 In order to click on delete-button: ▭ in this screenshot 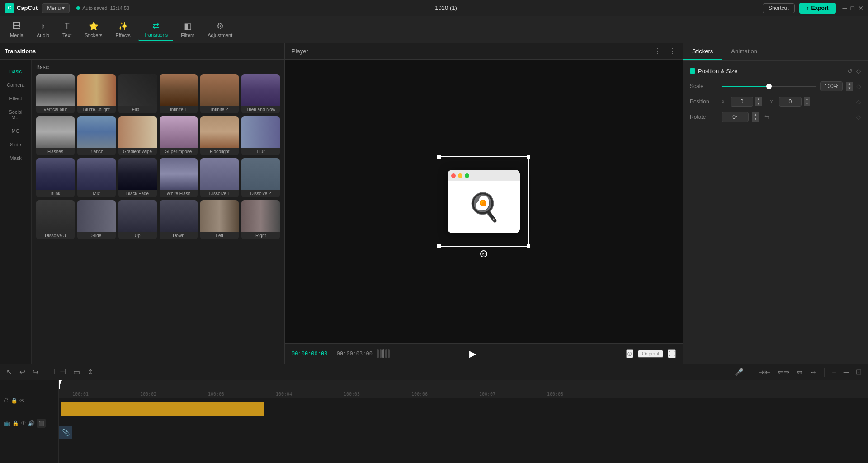, I will do `click(77, 372)`.